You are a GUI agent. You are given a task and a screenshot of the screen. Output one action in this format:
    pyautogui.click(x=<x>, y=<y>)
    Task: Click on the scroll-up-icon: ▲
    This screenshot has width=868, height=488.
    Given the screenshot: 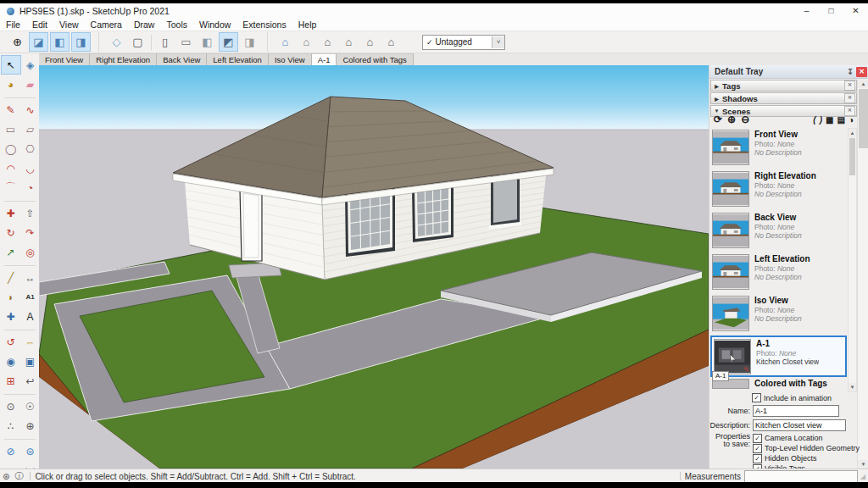 What is the action you would take?
    pyautogui.click(x=853, y=133)
    